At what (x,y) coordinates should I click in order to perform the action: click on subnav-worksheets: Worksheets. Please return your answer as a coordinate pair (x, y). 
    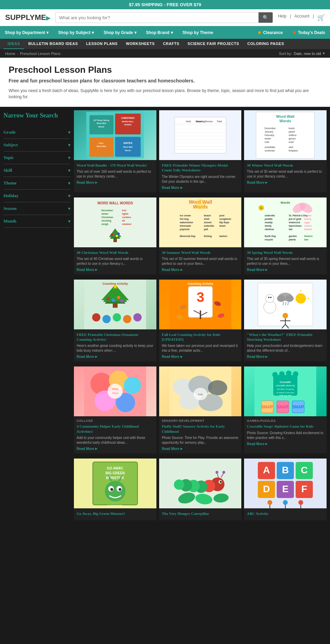
    Looking at the image, I should click on (140, 44).